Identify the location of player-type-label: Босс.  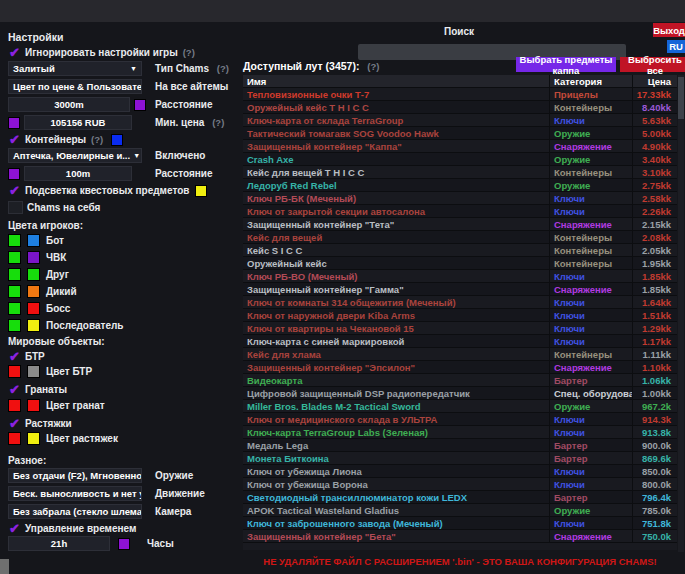
(58, 308).